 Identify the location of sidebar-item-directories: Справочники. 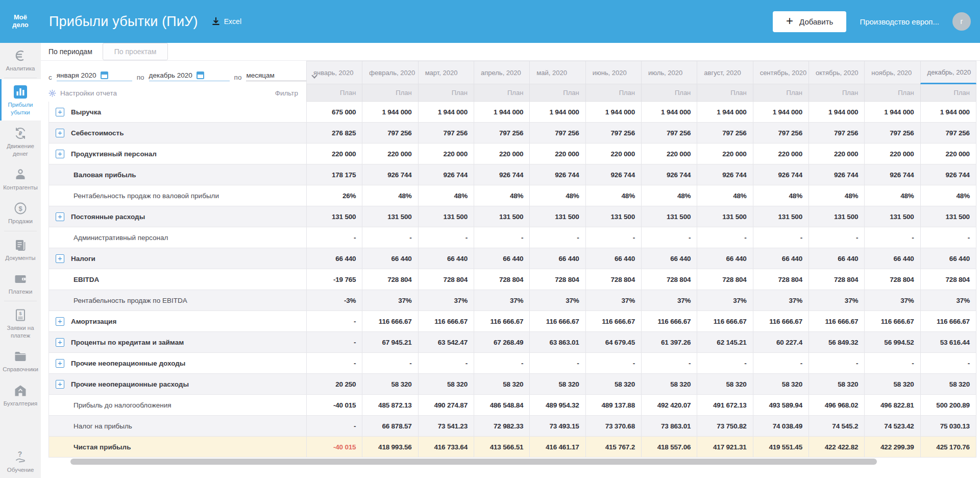
(20, 361).